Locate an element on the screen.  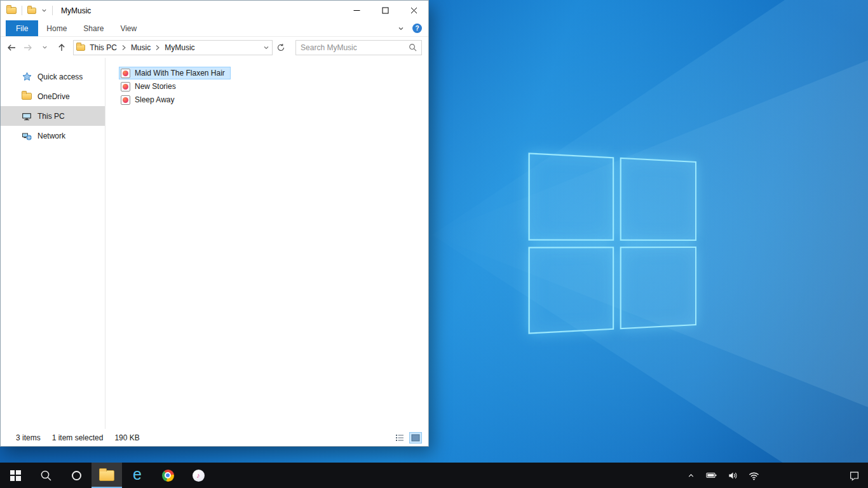
title-bar-left: MyMusic is located at coordinates (46, 10).